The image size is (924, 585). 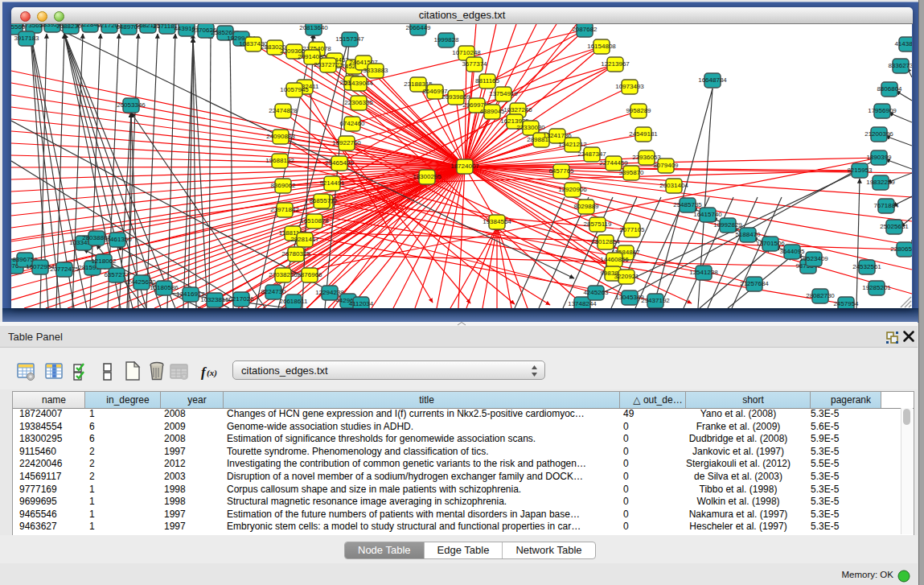 What do you see at coordinates (212, 373) in the screenshot?
I see `svg-text: (x)` at bounding box center [212, 373].